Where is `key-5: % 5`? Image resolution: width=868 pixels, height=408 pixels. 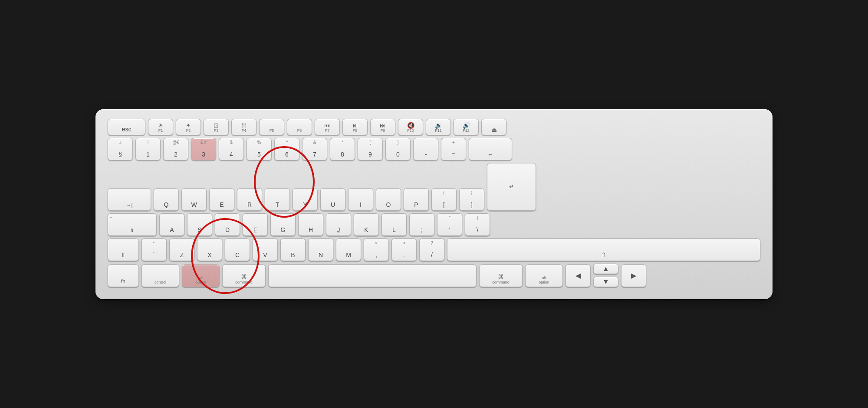 key-5: % 5 is located at coordinates (259, 149).